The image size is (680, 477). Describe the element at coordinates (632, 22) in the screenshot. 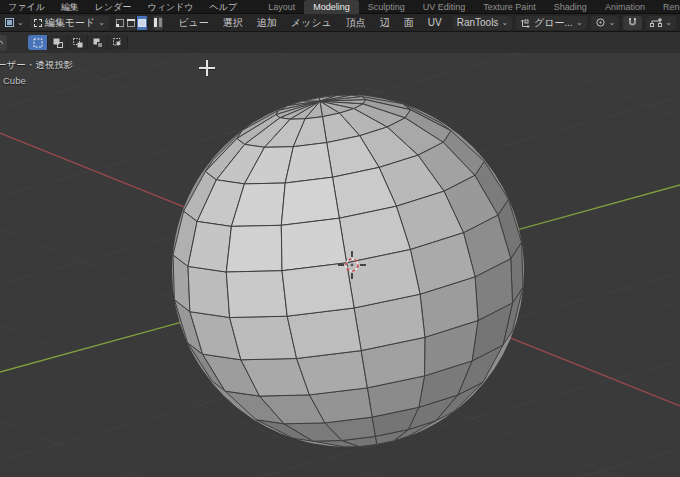

I see `magnet-icon` at that location.